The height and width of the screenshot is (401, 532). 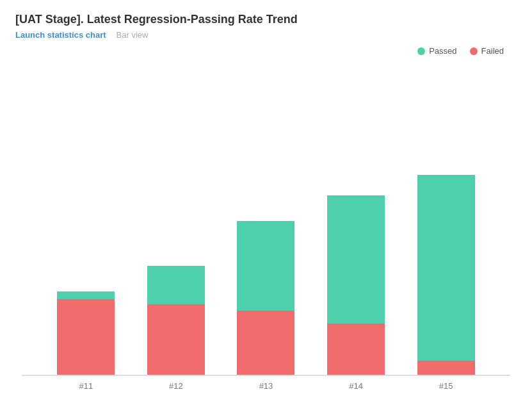 What do you see at coordinates (421, 51) in the screenshot?
I see `passed-dot` at bounding box center [421, 51].